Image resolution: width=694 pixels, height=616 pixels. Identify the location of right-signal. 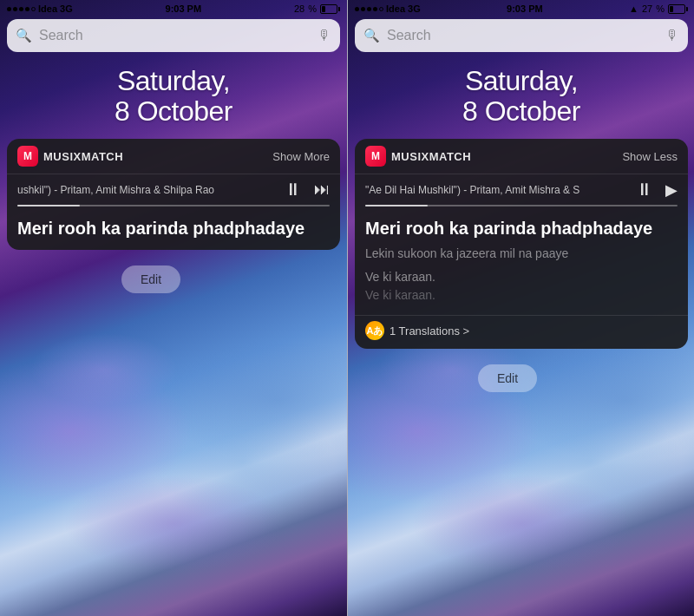
(370, 9).